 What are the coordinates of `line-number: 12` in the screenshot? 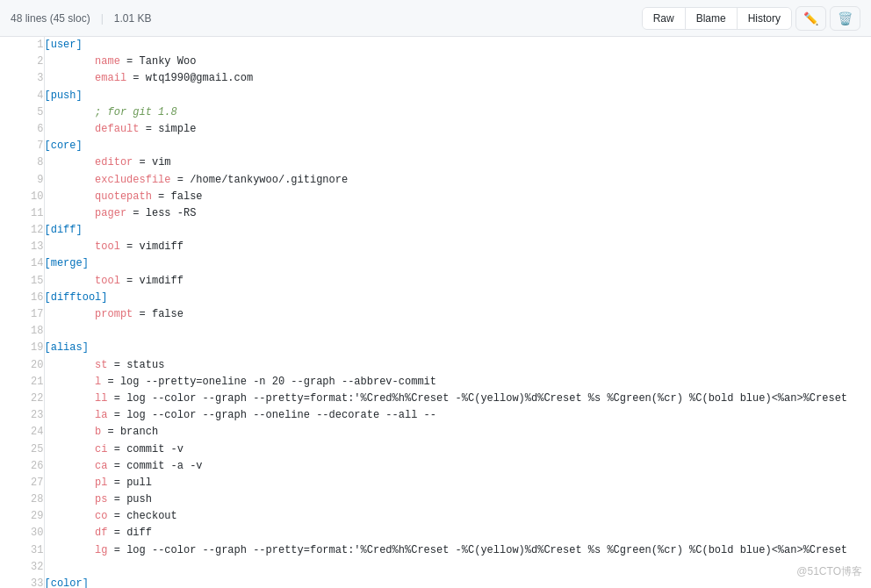 It's located at (22, 230).